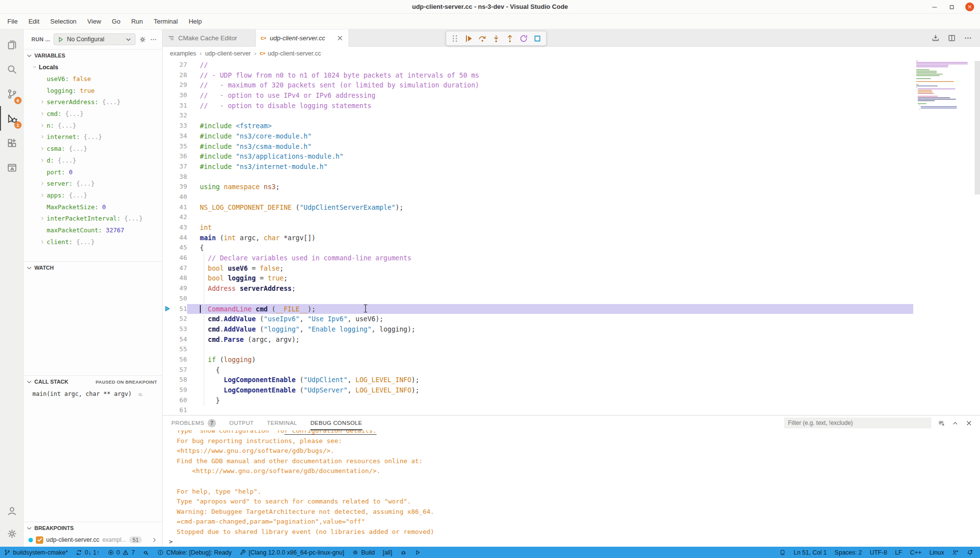  What do you see at coordinates (93, 67) in the screenshot?
I see `scope-locals: Locals` at bounding box center [93, 67].